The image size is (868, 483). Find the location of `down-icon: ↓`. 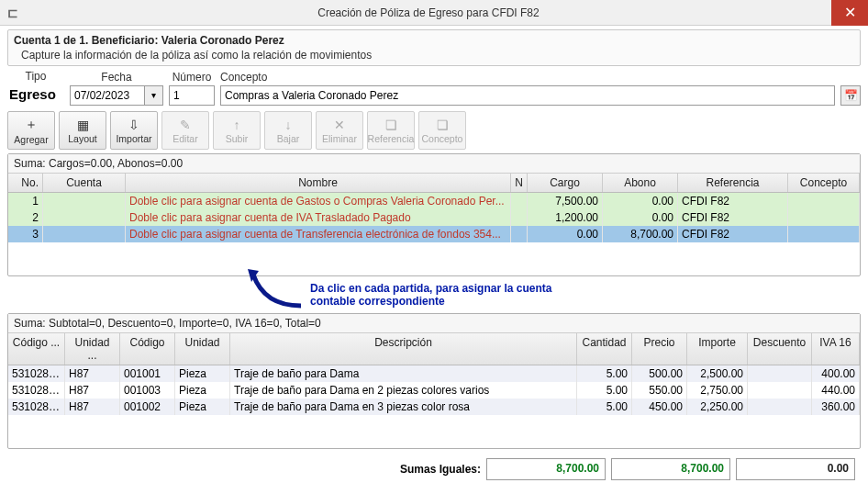

down-icon: ↓ is located at coordinates (288, 125).